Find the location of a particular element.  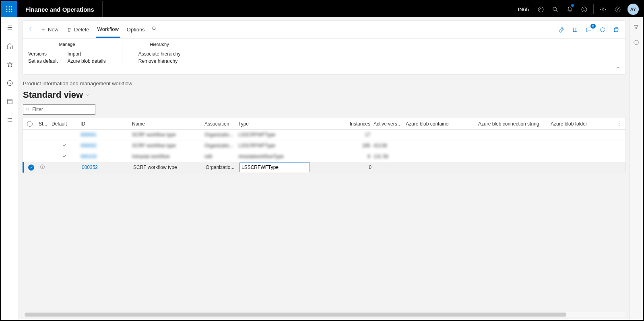

column-status: St... is located at coordinates (43, 124).